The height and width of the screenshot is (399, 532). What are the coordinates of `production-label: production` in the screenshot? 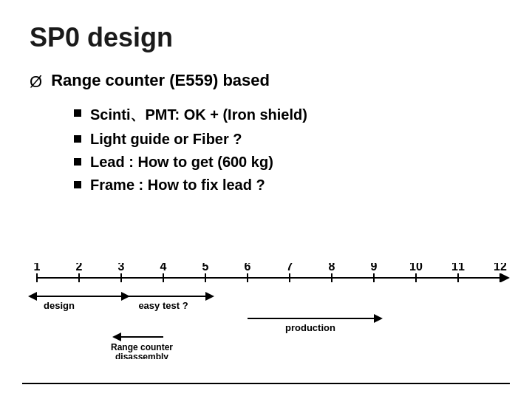 It's located at (310, 328).